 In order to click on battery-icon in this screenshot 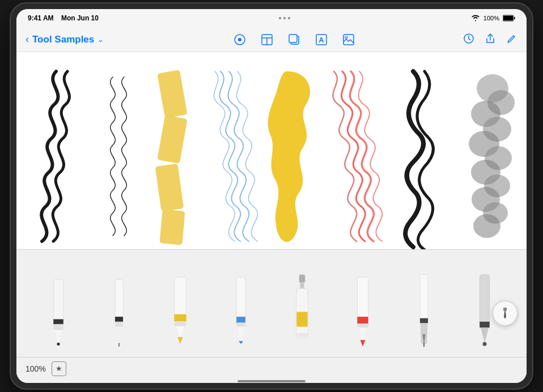, I will do `click(509, 18)`.